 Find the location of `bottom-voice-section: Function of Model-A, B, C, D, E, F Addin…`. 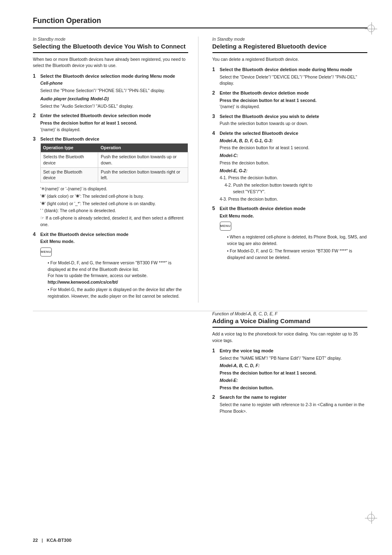

bottom-voice-section: Function of Model-A, B, C, D, E, F Addin… is located at coordinates (289, 364).